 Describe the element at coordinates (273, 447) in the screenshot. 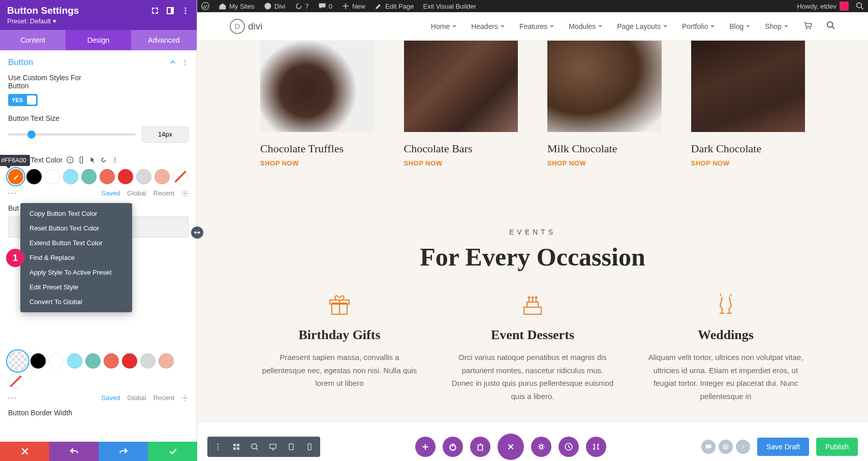

I see `desktop-icon` at that location.